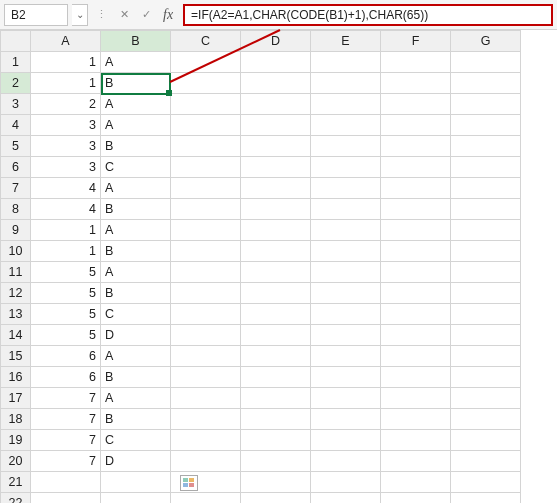  I want to click on cell-G12, so click(486, 294).